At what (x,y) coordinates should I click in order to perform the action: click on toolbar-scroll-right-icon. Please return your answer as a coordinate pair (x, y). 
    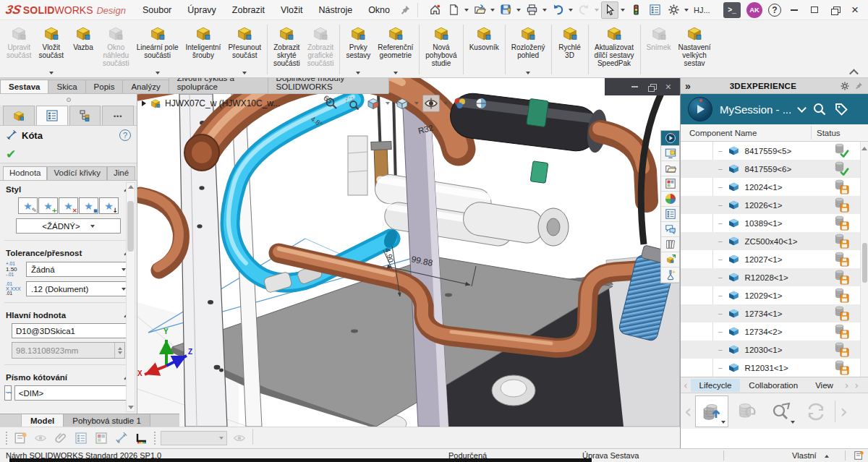
    Looking at the image, I should click on (843, 411).